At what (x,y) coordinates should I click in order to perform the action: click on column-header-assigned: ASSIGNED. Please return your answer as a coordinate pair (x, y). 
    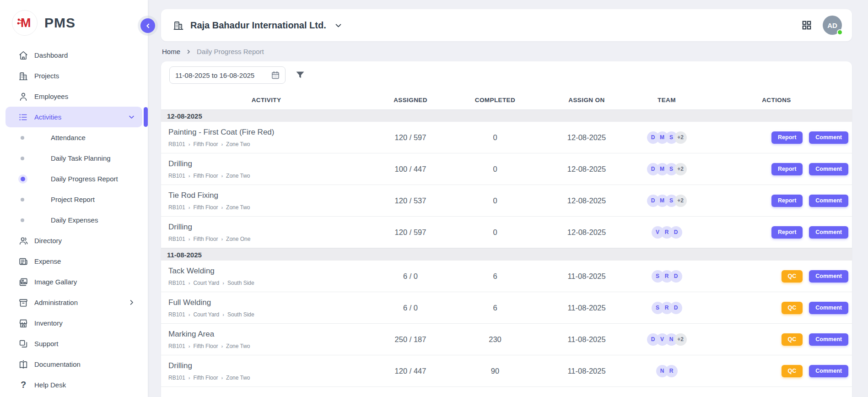
    Looking at the image, I should click on (410, 100).